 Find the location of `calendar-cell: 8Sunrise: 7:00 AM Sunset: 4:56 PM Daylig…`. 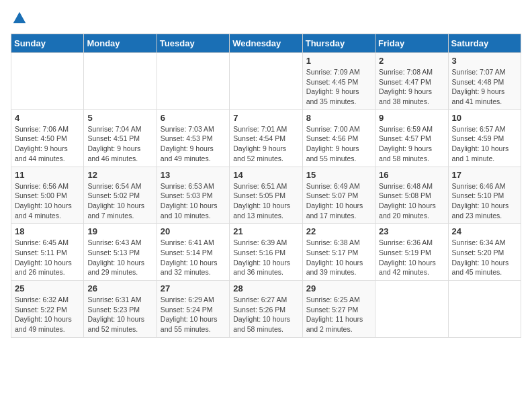

calendar-cell: 8Sunrise: 7:00 AM Sunset: 4:56 PM Daylig… is located at coordinates (339, 138).